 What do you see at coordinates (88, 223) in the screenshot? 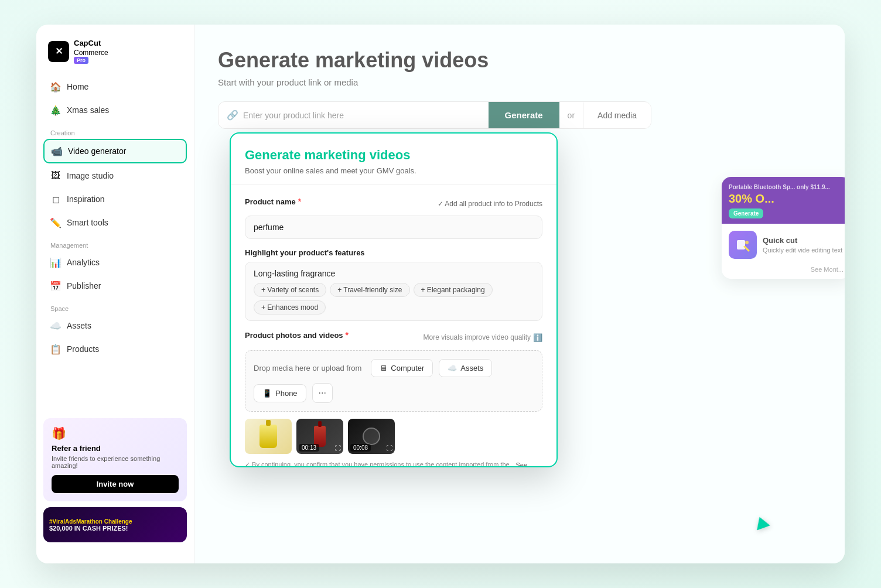
I see `sidebar-item-smart-tools-label: Smart tools` at bounding box center [88, 223].